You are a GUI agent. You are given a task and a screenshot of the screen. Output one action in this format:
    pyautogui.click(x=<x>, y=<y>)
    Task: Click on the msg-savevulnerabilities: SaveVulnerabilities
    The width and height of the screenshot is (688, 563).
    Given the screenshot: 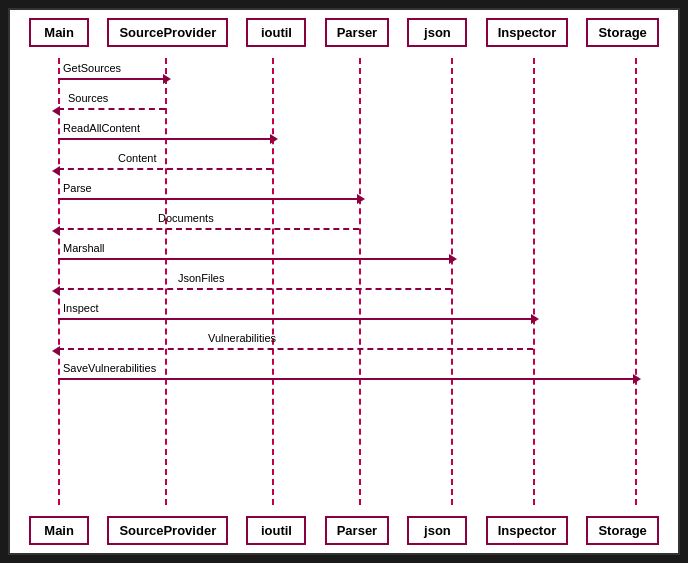 What is the action you would take?
    pyautogui.click(x=346, y=379)
    